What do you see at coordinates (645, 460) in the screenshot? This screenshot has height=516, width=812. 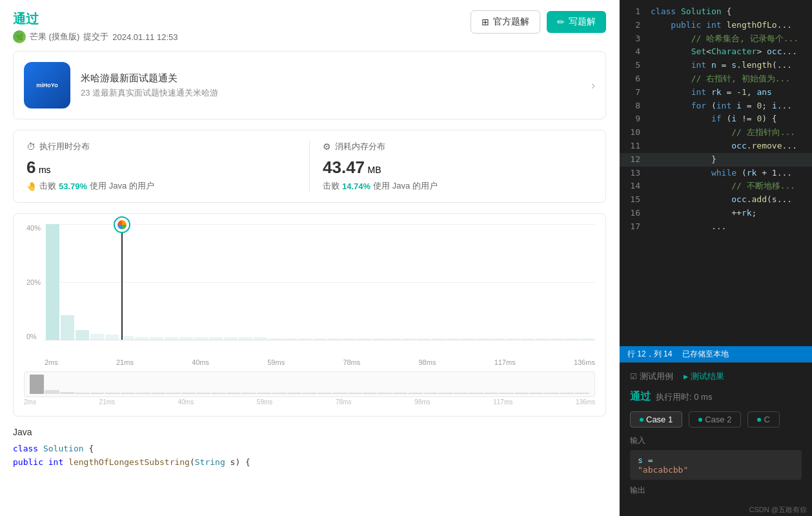 I see `test-input-key: s =` at bounding box center [645, 460].